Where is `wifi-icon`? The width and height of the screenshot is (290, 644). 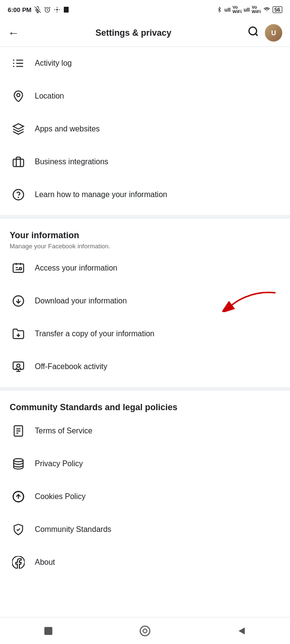 wifi-icon is located at coordinates (267, 10).